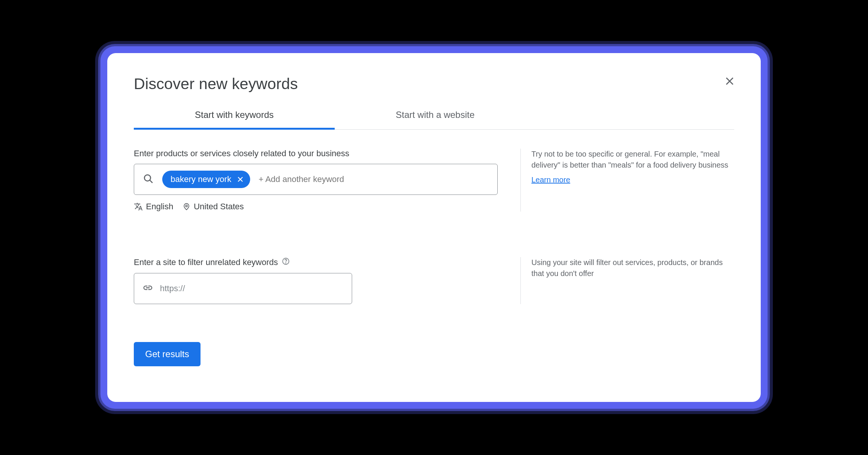  I want to click on dialog-title: Discover new keywords, so click(434, 84).